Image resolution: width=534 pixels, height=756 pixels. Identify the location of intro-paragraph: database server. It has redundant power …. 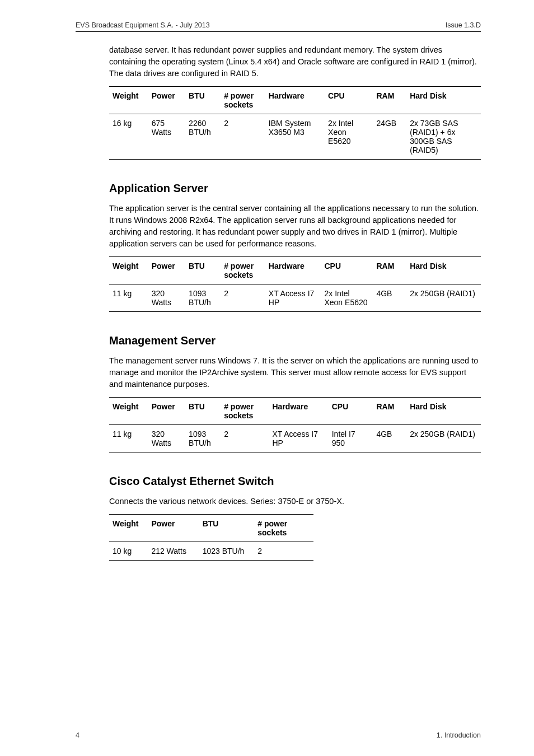
(295, 62).